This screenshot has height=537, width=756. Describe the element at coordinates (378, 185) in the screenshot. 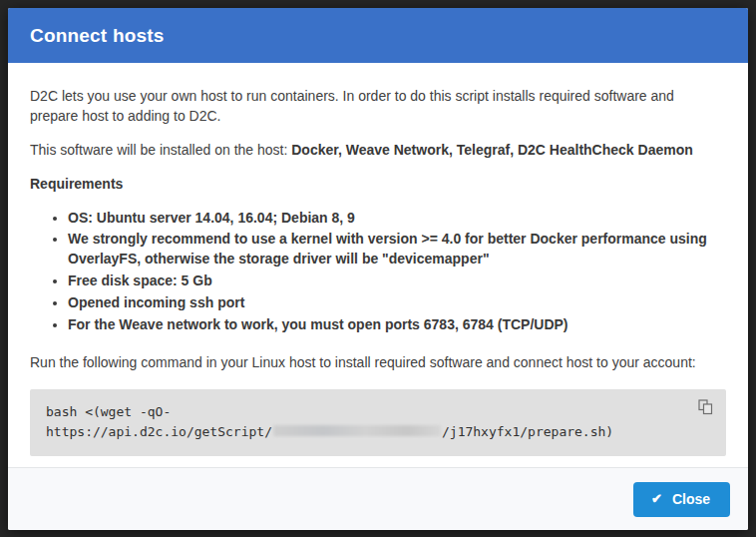

I see `requirements-heading: Requirements` at that location.